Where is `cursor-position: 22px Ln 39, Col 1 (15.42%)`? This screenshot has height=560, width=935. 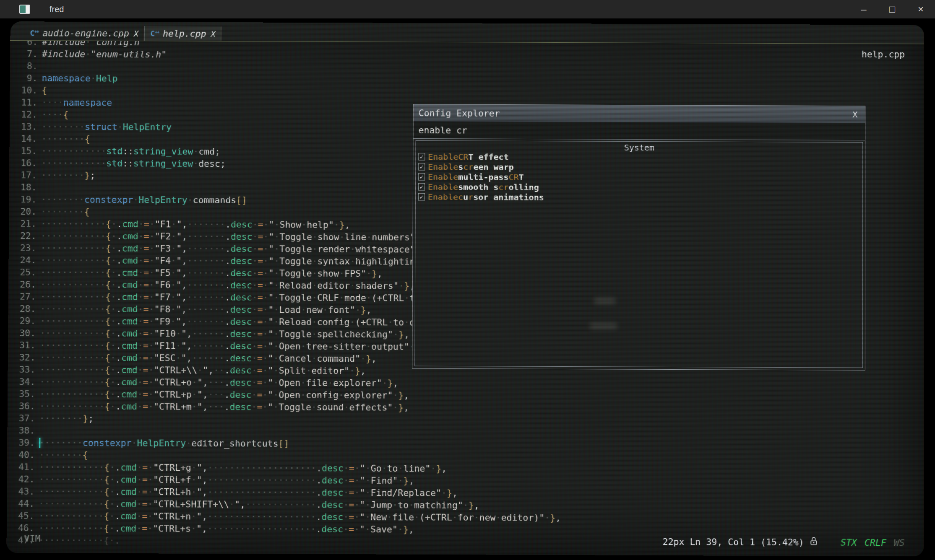
cursor-position: 22px Ln 39, Col 1 (15.42%) is located at coordinates (733, 542).